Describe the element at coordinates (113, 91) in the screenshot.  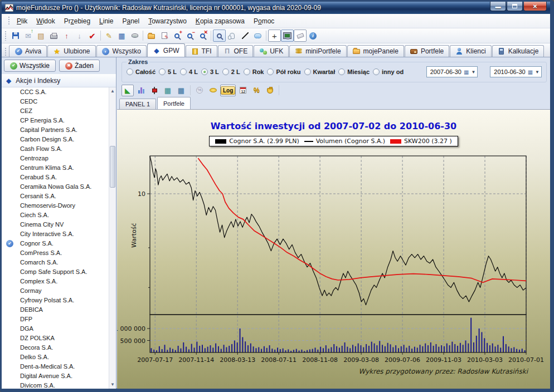
I see `scroll-up-icon: ▲` at that location.